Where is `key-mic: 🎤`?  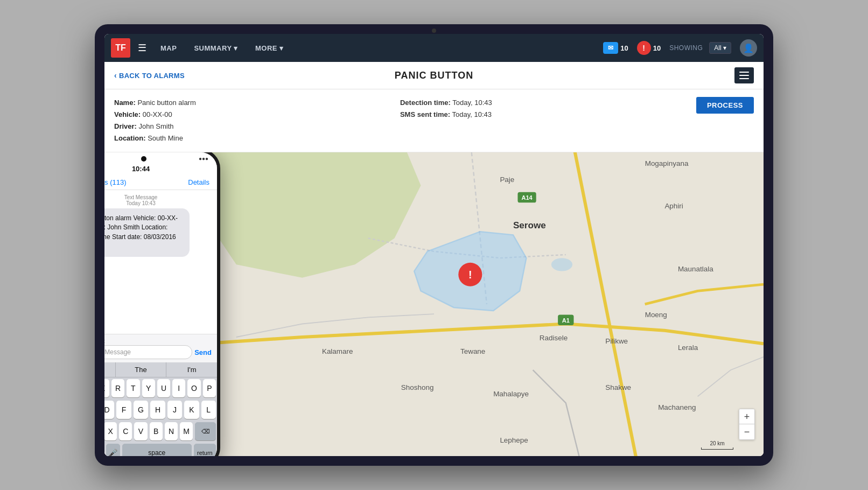 key-mic: 🎤 is located at coordinates (113, 450).